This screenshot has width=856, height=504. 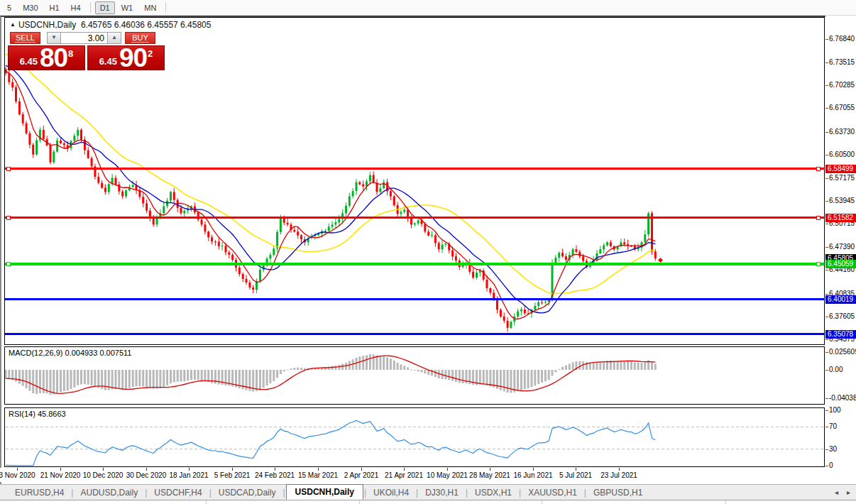 What do you see at coordinates (54, 58) in the screenshot?
I see `sell-price-big: 80` at bounding box center [54, 58].